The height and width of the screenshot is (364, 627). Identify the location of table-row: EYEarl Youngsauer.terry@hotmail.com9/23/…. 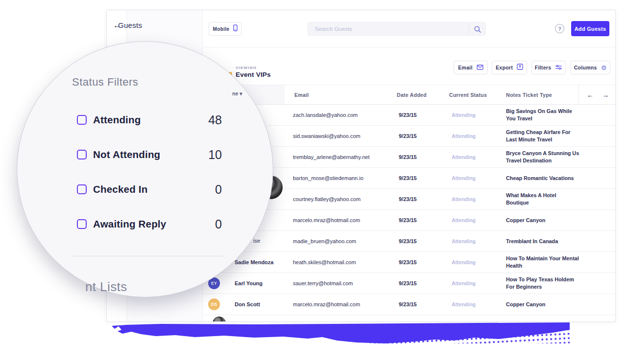
(410, 284).